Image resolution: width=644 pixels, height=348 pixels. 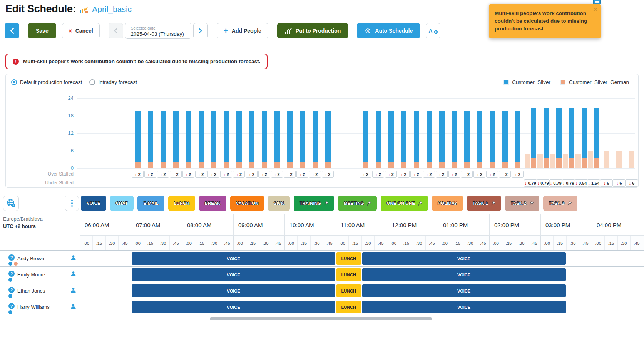 I want to click on activity-chip-vacation: VACATION, so click(x=247, y=203).